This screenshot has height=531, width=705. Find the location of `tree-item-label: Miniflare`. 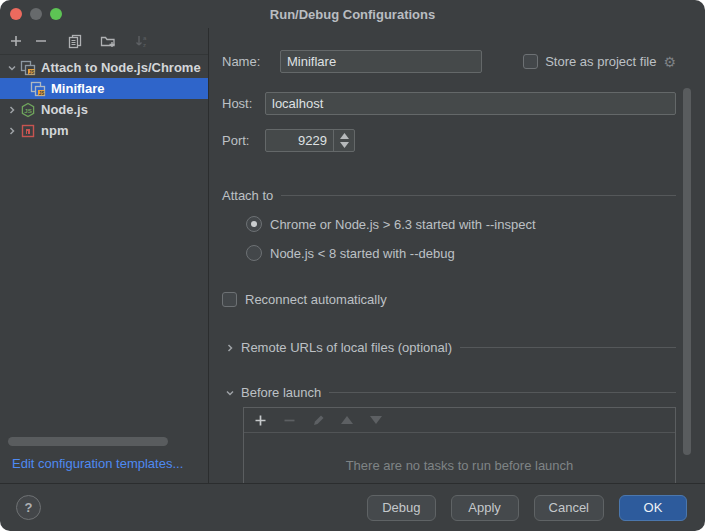

tree-item-label: Miniflare is located at coordinates (78, 88).